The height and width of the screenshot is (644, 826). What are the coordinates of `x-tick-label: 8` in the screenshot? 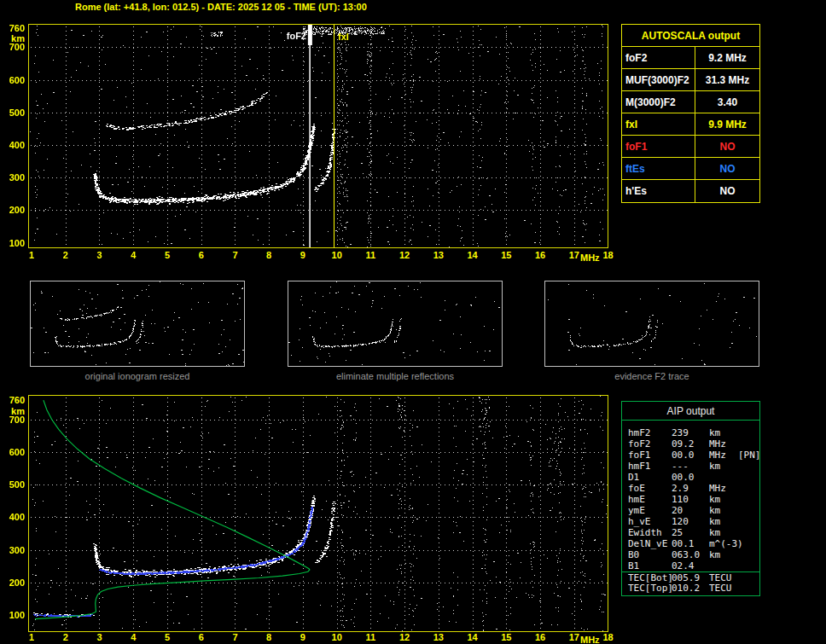 It's located at (269, 637).